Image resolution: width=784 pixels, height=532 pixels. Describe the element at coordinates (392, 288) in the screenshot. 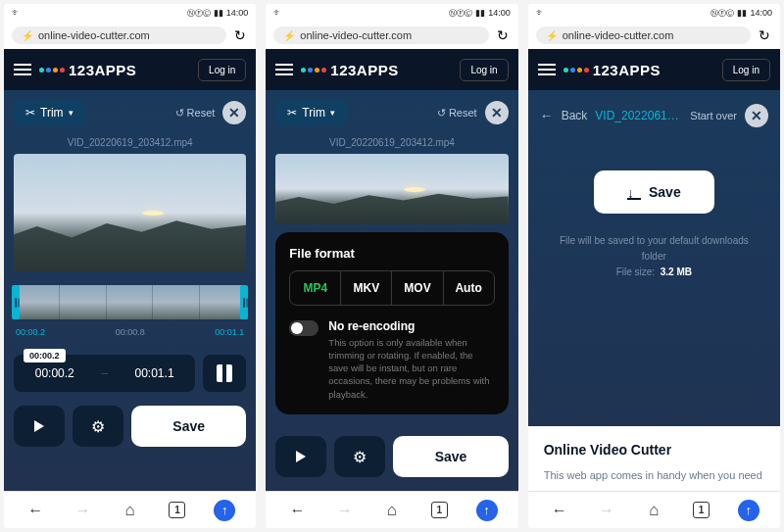

I see `format-options: MP4 MKV MOV Auto` at that location.